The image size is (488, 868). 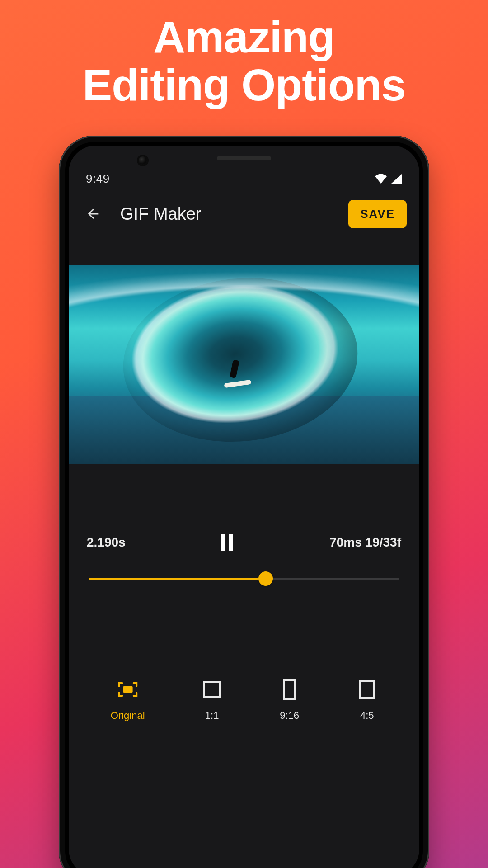 I want to click on aspect-ratio-row: Original 1:1 9:16, so click(x=244, y=700).